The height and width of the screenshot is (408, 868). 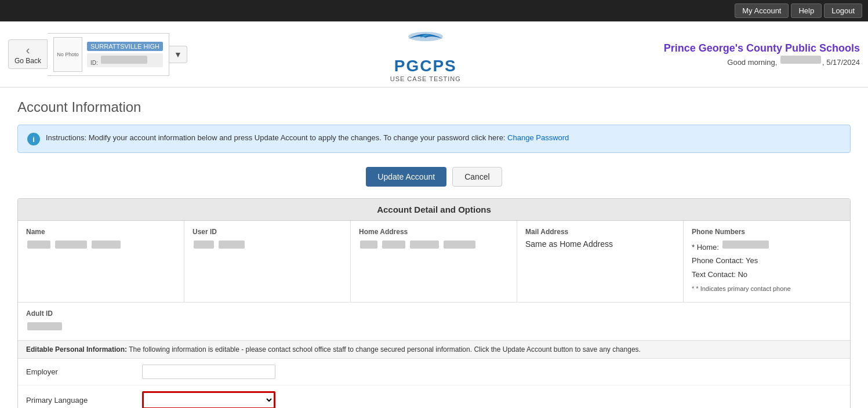 I want to click on go-back-label: Go Back, so click(x=28, y=61).